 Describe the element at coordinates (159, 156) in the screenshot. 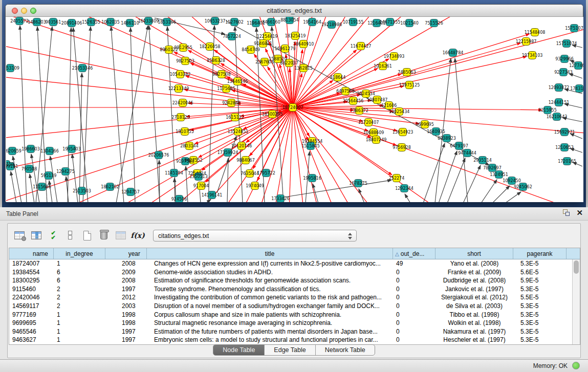

I see `graph-node-label: 20206576` at that location.